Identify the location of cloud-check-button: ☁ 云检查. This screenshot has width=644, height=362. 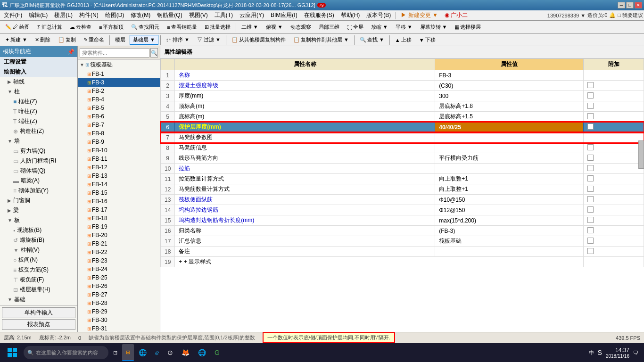
(81, 27).